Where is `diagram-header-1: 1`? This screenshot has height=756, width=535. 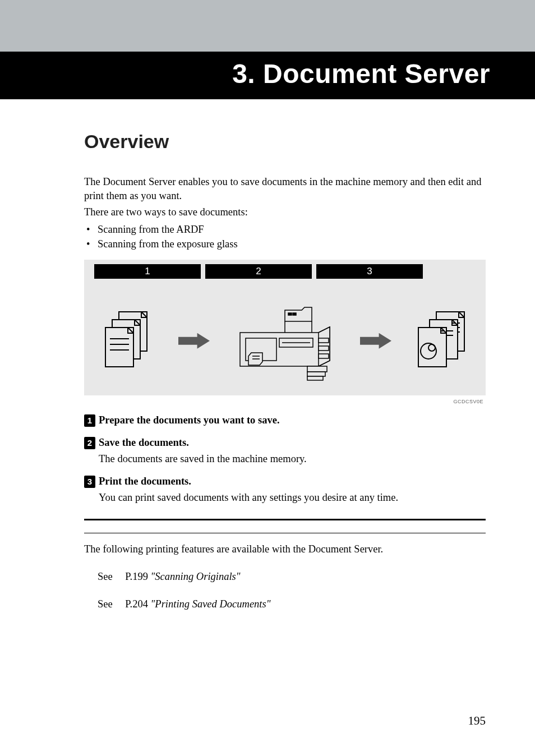
diagram-header-1: 1 is located at coordinates (147, 271).